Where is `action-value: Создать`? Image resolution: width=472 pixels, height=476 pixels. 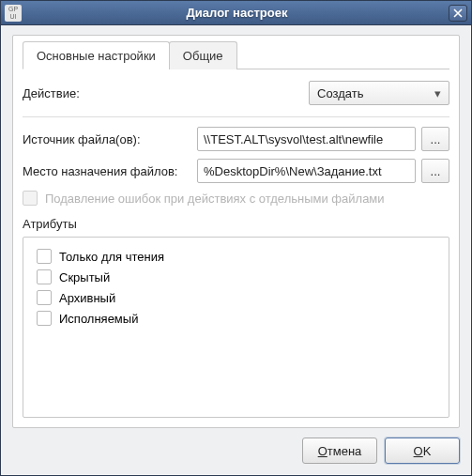
action-value: Создать is located at coordinates (340, 94).